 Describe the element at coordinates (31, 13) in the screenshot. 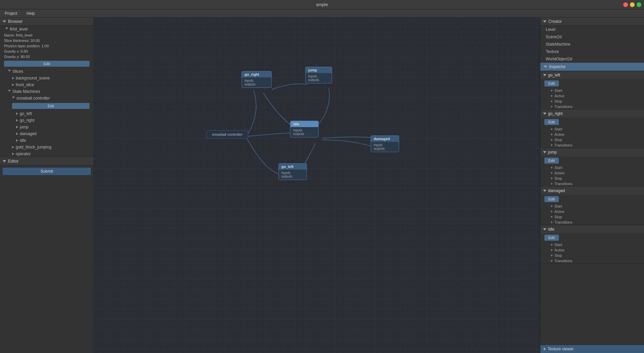

I see `menu-help: Help` at that location.